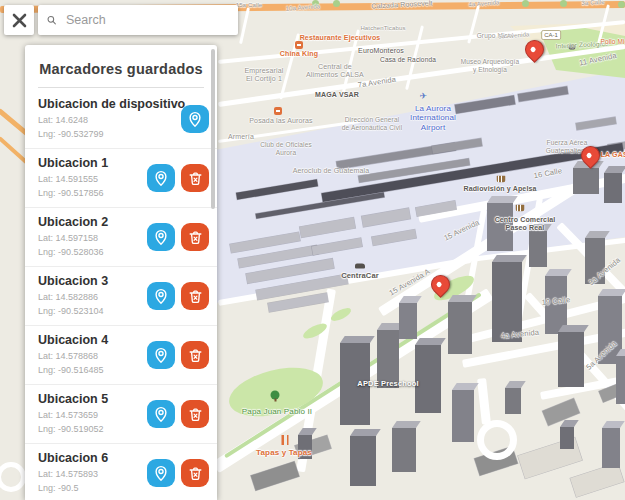 This screenshot has height=500, width=625. Describe the element at coordinates (613, 155) in the screenshot. I see `map-label: LA GASTR` at that location.